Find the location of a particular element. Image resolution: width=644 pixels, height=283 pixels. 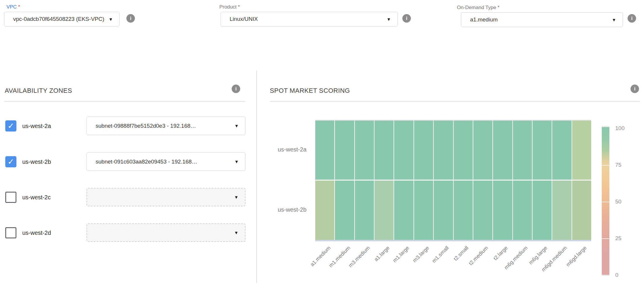

heatmap-cell-us-west-2b-a1.medium is located at coordinates (325, 210).